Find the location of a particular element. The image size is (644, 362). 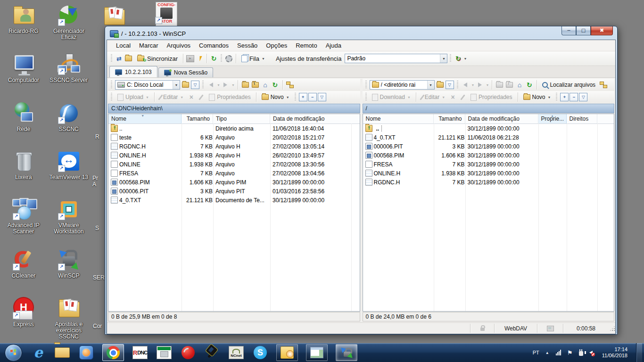

new-button: Novo▼ is located at coordinates (275, 97).